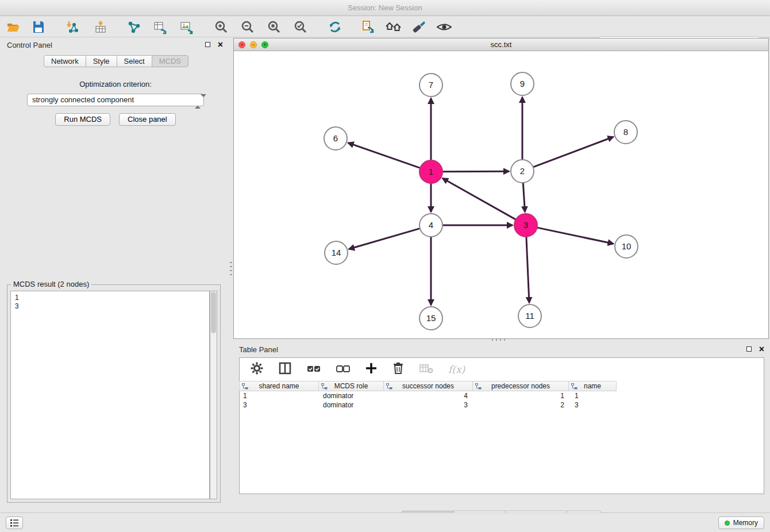 This screenshot has height=532, width=770. I want to click on minimize-window-icon: −, so click(253, 45).